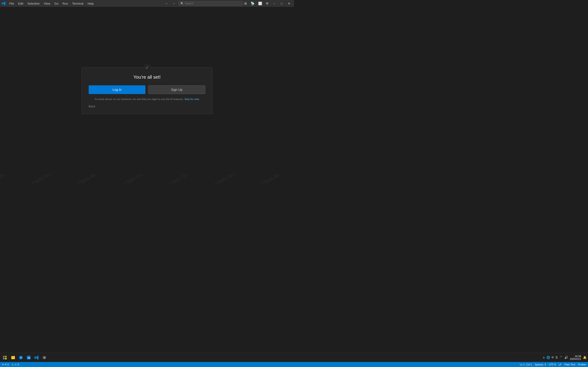 The width and height of the screenshot is (588, 367). Describe the element at coordinates (267, 3) in the screenshot. I see `title-bar-controls: ⊞ 📡 ⬜ ⚙ − □ ✕` at that location.